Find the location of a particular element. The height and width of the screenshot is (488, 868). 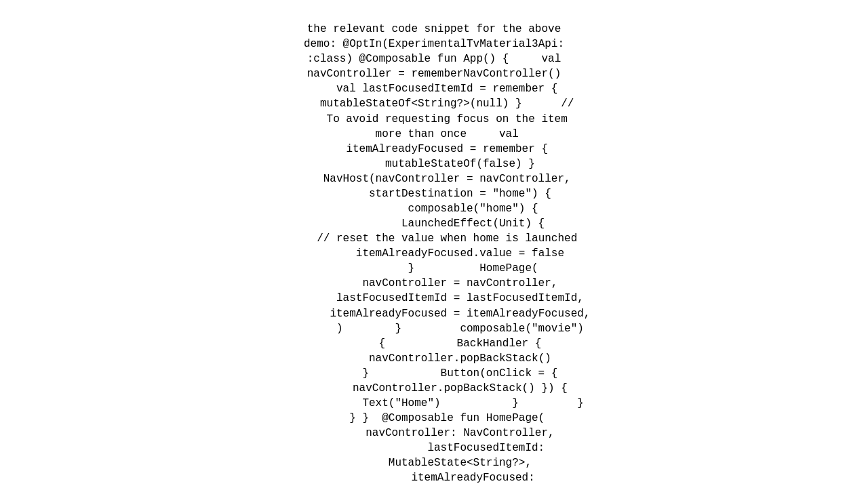

code-line: itemAlreadyFocused.value = false is located at coordinates (434, 253).